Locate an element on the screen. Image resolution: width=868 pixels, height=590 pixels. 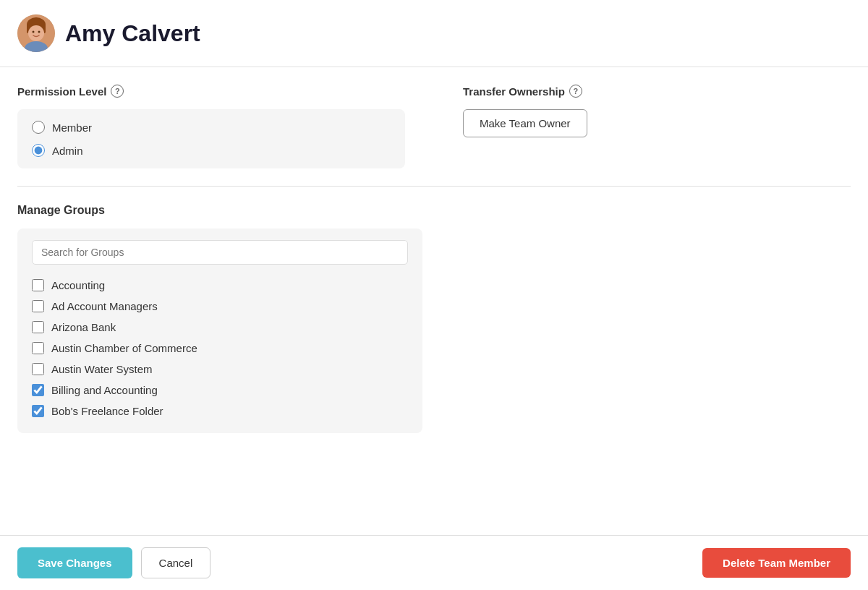
group-austin-water-label: Austin Water System is located at coordinates (101, 369).